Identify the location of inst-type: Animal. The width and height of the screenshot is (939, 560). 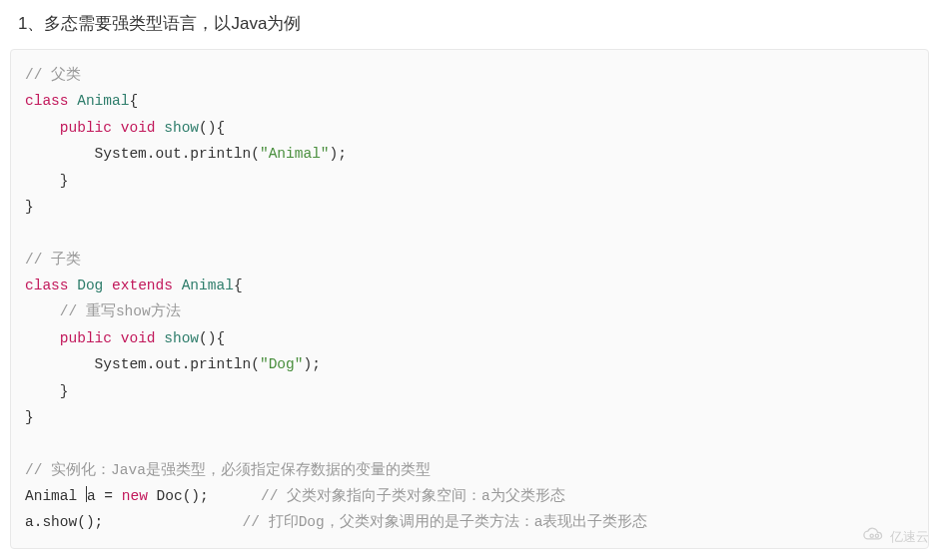
(56, 496).